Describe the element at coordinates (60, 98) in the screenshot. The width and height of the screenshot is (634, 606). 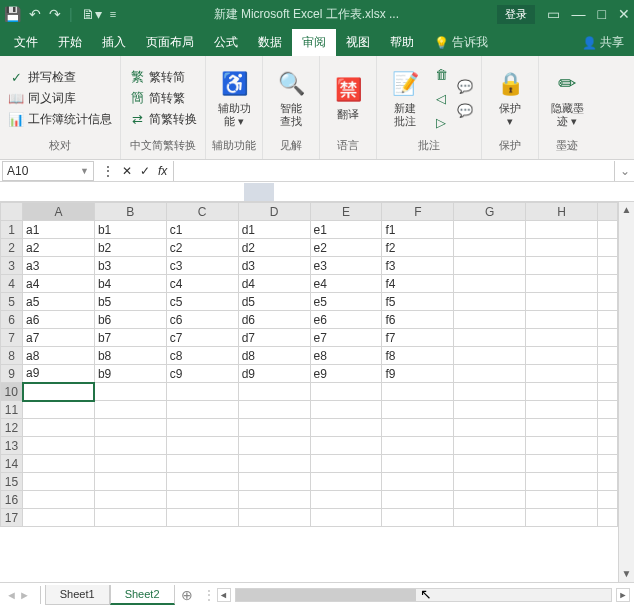
I see `thesaurus-button: 📖同义词库` at that location.